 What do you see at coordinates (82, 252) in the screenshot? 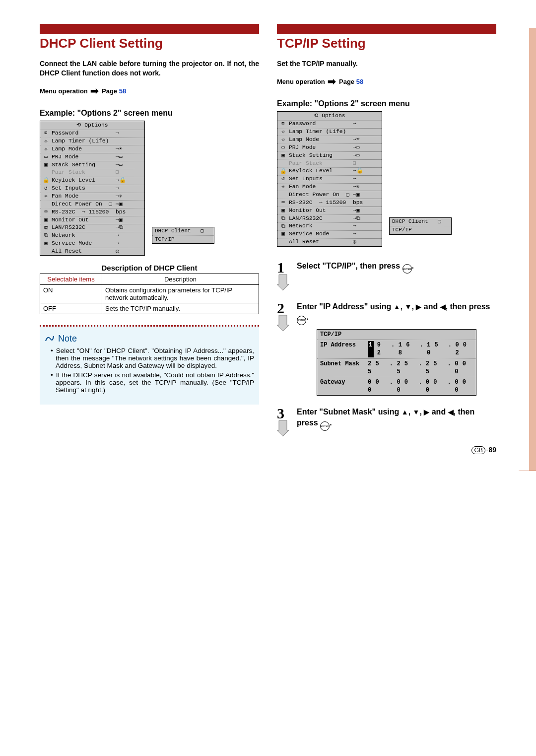
I see `menu-row-label: All Reset` at bounding box center [82, 252].